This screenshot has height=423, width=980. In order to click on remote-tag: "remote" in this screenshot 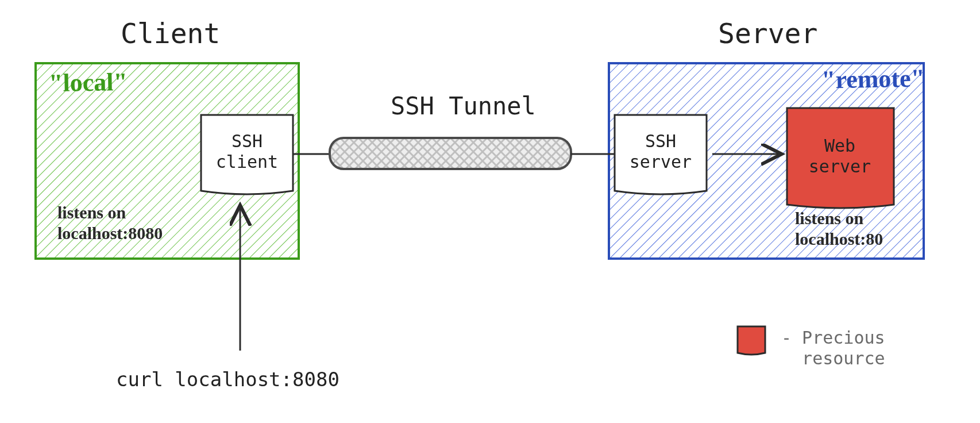, I will do `click(873, 79)`.